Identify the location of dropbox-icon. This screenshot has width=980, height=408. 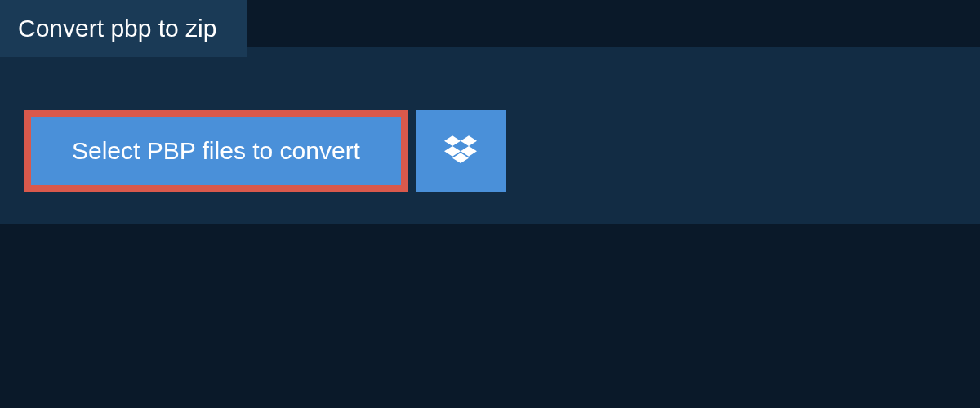
(461, 151).